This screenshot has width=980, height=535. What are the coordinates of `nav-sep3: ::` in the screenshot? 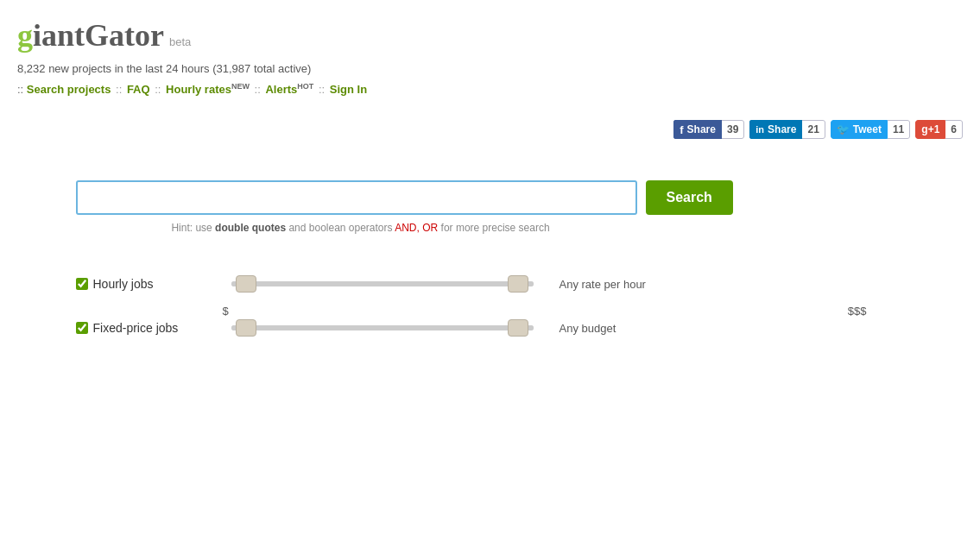 It's located at (259, 90).